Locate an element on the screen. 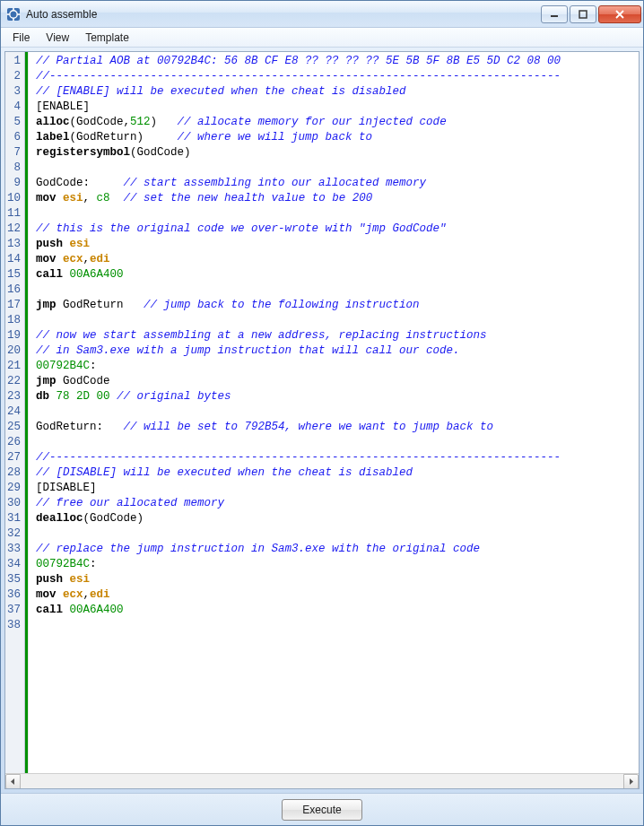 Image resolution: width=644 pixels, height=826 pixels. line-number: 33 is located at coordinates (14, 549).